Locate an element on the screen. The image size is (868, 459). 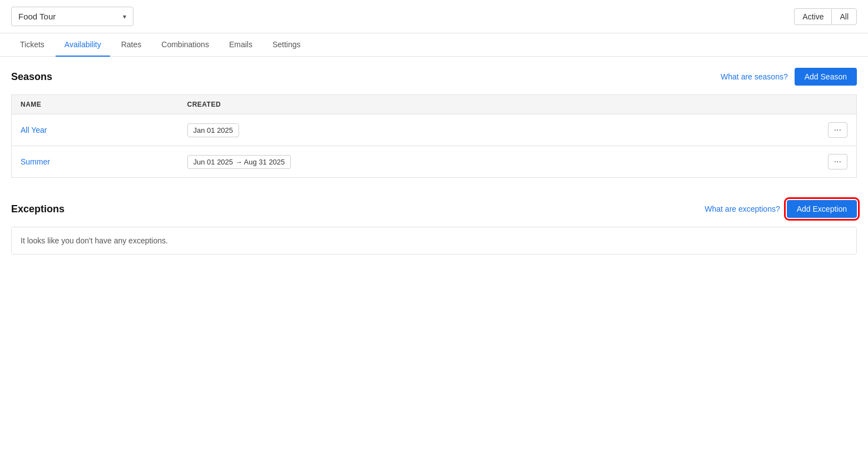
add-season-button: Add Season is located at coordinates (826, 77).